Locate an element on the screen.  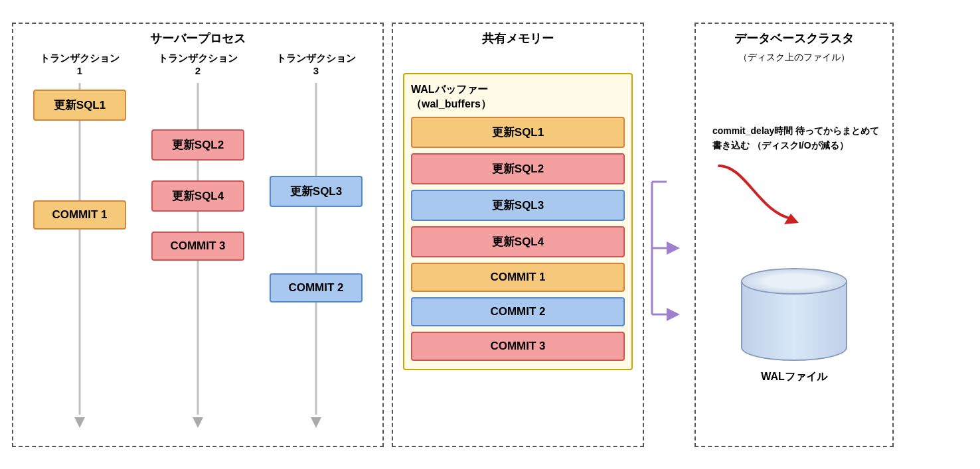
wal-file-label: WALファイル is located at coordinates (794, 377).